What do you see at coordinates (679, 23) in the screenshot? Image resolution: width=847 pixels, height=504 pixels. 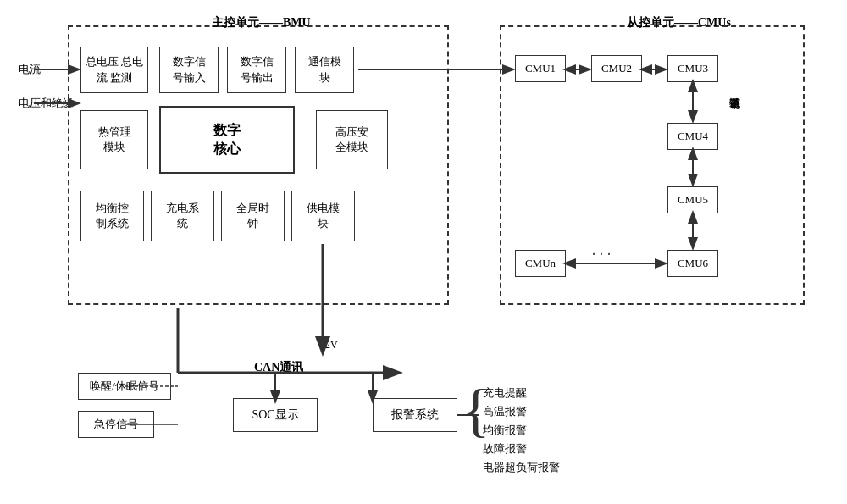 I see `cmu-title: 从控单元——CMUs` at bounding box center [679, 23].